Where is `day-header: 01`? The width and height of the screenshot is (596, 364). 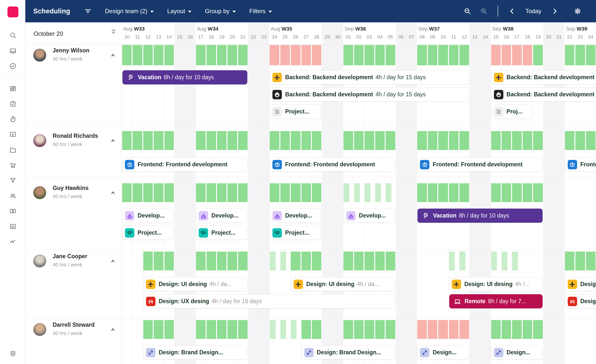
day-header: 01 is located at coordinates (348, 37).